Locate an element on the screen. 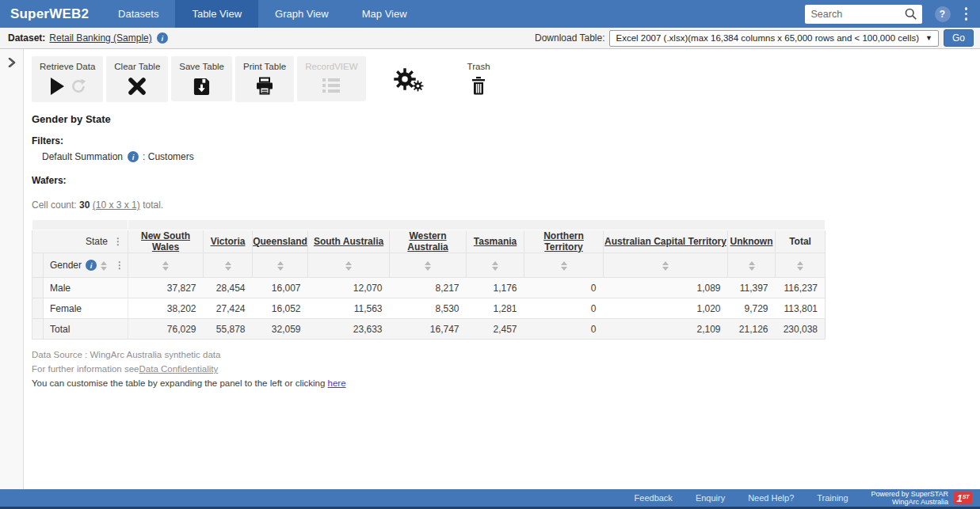 This screenshot has width=980, height=509. column-header-new-south-wales: New South Wales is located at coordinates (166, 242).